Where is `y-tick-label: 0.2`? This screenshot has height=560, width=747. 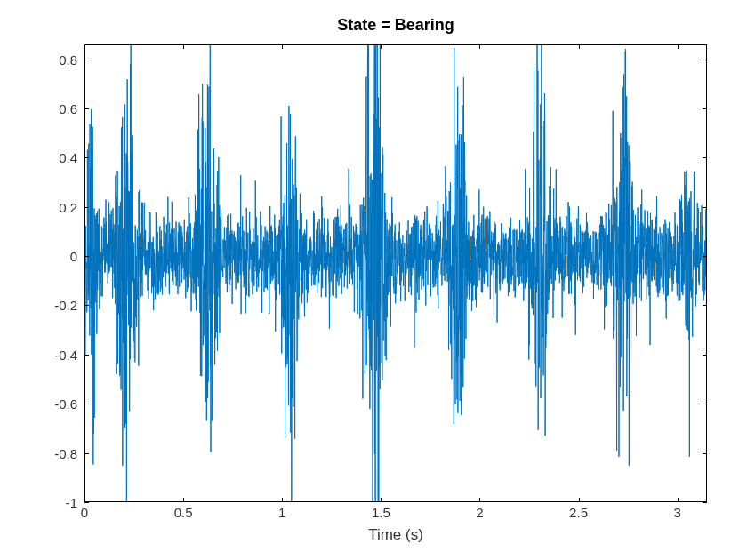 y-tick-label: 0.2 is located at coordinates (60, 206).